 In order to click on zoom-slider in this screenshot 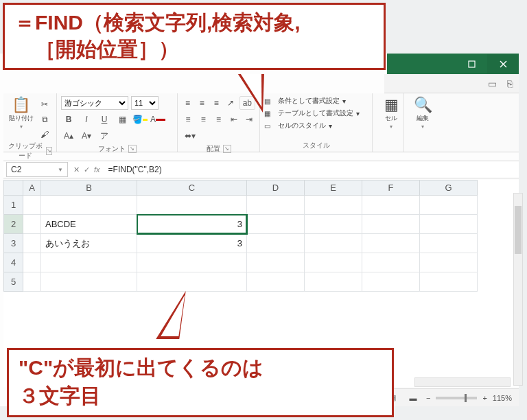, I will do `click(456, 398)`.